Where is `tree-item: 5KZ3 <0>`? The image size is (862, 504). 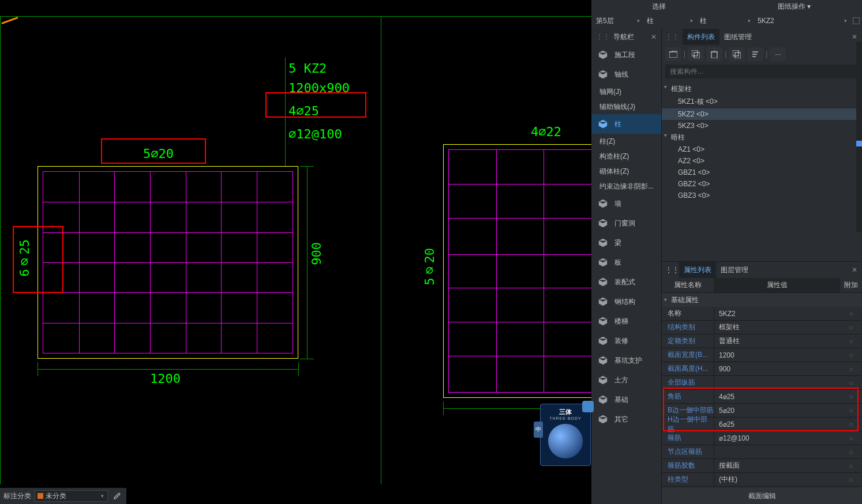
tree-item: 5KZ3 <0> is located at coordinates (762, 126).